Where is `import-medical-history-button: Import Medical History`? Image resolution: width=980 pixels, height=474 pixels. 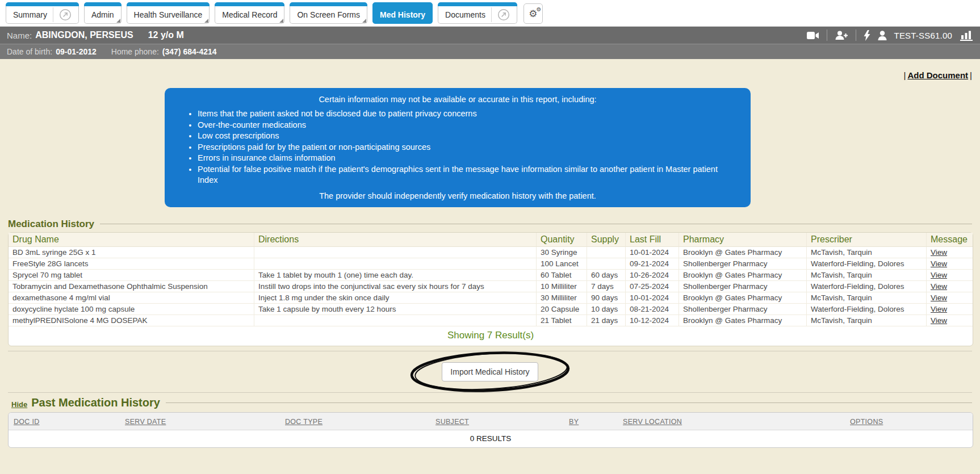 import-medical-history-button: Import Medical History is located at coordinates (489, 372).